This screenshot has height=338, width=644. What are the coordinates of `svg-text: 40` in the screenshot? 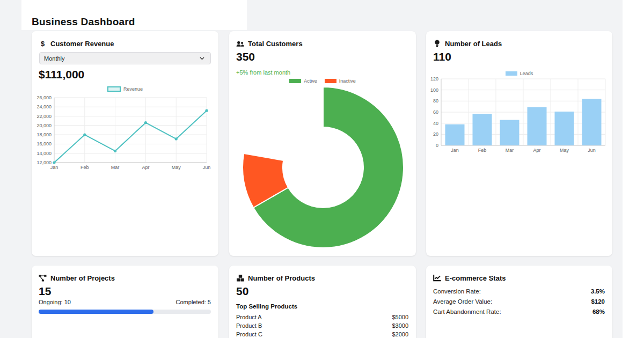 It's located at (436, 123).